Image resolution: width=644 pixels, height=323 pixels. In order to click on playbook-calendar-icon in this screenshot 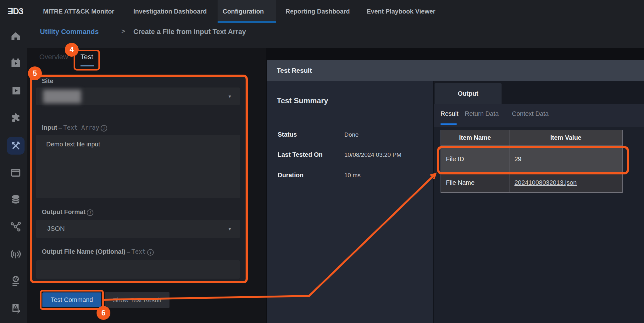, I will do `click(16, 63)`.